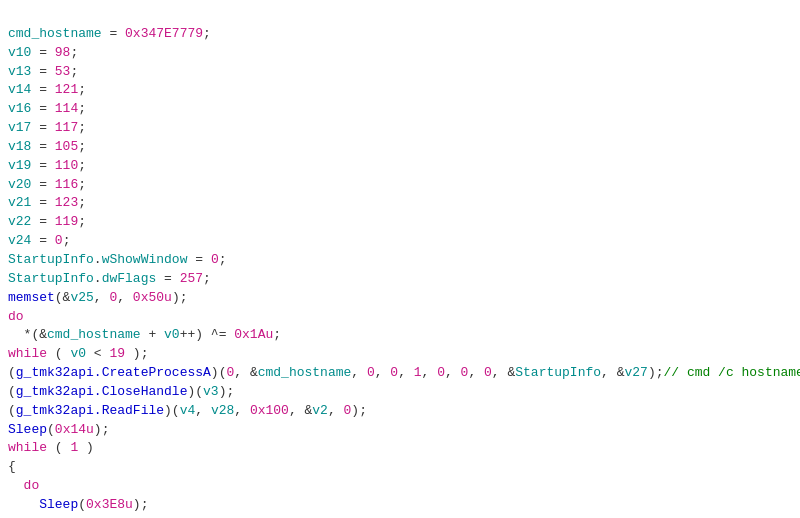  Describe the element at coordinates (47, 90) in the screenshot. I see `line-4: v14 = 121;` at that location.